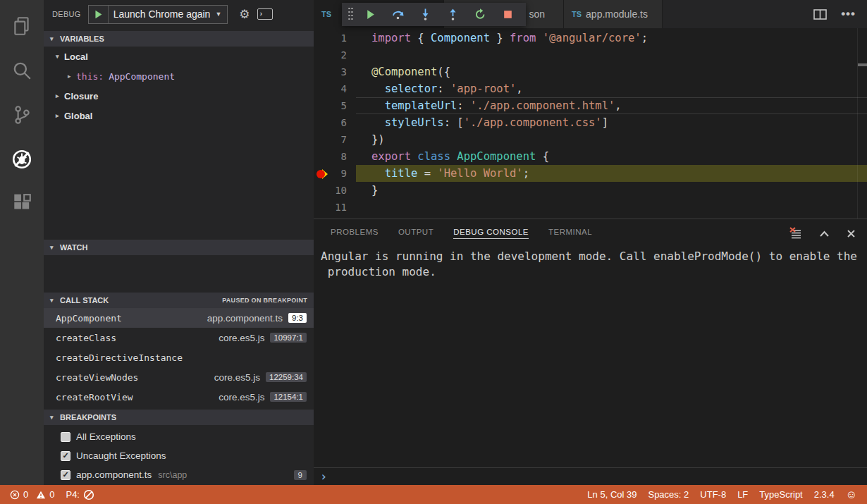 This screenshot has width=867, height=504. Describe the element at coordinates (479, 173) in the screenshot. I see `code-token: 'Hello World'` at that location.